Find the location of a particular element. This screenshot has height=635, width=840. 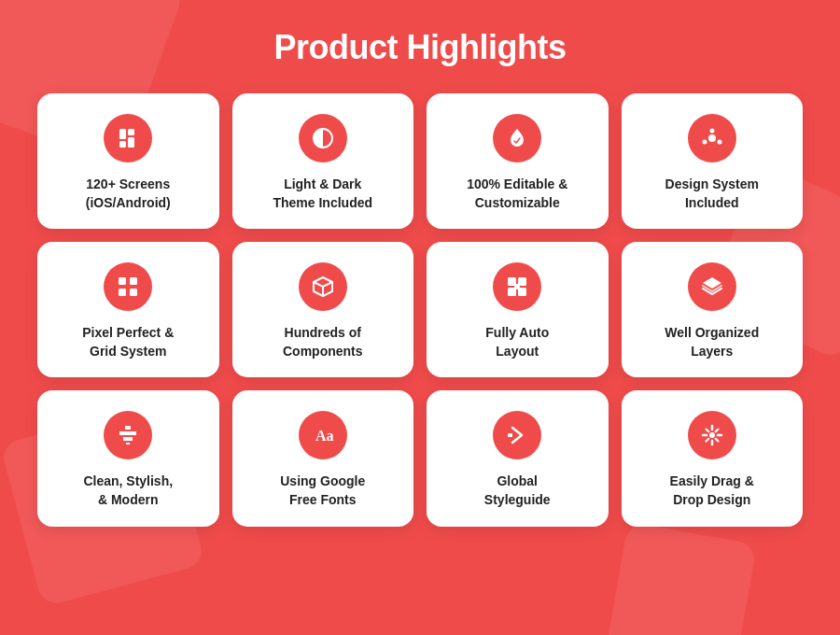

card-label-stylish: Clean, Stylish, & Modern is located at coordinates (128, 491).